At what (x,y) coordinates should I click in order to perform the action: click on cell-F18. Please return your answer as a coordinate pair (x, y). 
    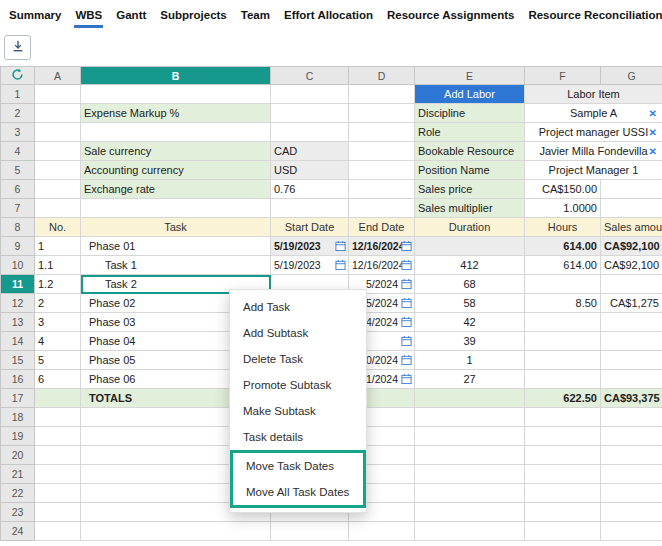
    Looking at the image, I should click on (563, 418).